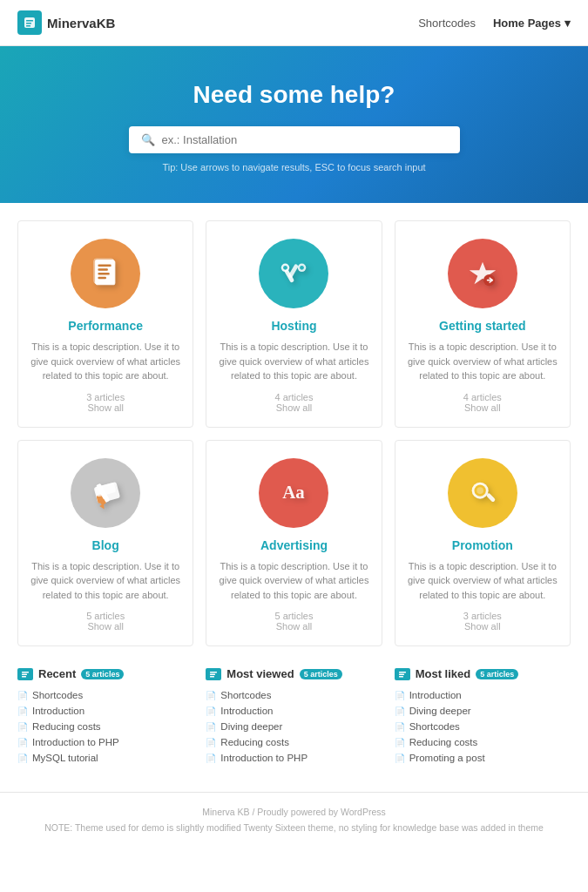  Describe the element at coordinates (483, 408) in the screenshot. I see `show-all-getting-started: Show all` at that location.